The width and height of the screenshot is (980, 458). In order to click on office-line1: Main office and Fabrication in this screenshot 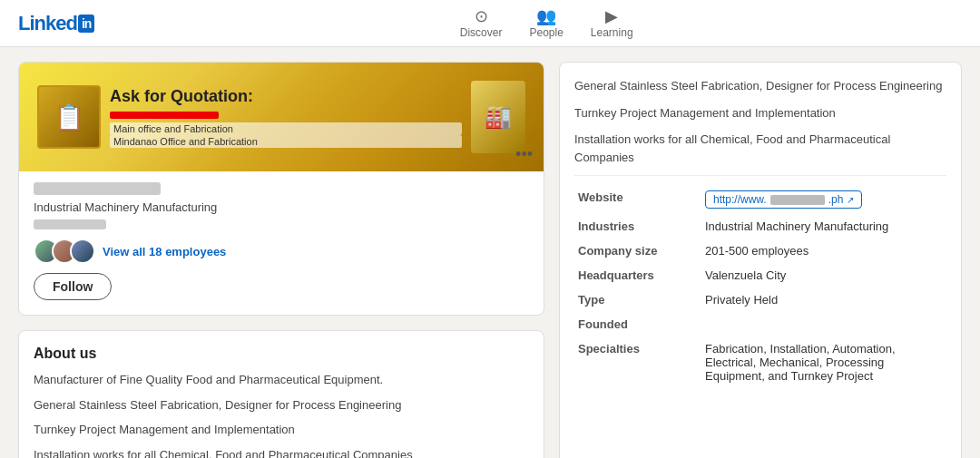, I will do `click(286, 129)`.